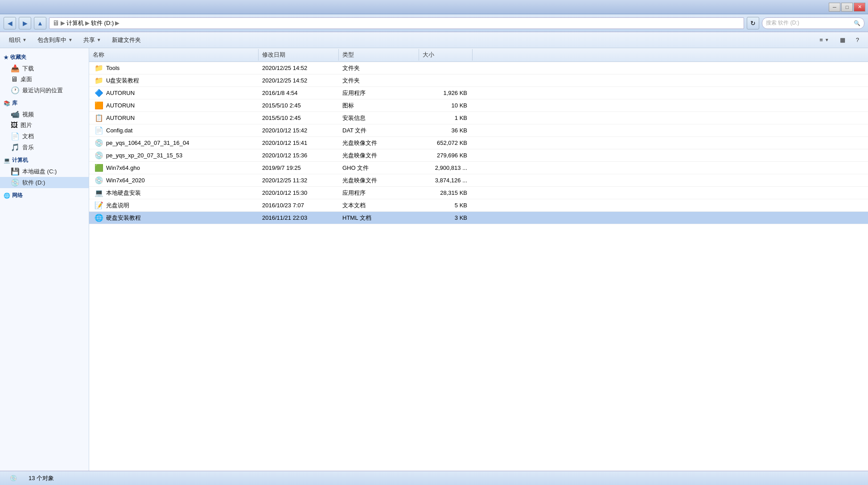  I want to click on c-drive-icon: 💾, so click(15, 171).